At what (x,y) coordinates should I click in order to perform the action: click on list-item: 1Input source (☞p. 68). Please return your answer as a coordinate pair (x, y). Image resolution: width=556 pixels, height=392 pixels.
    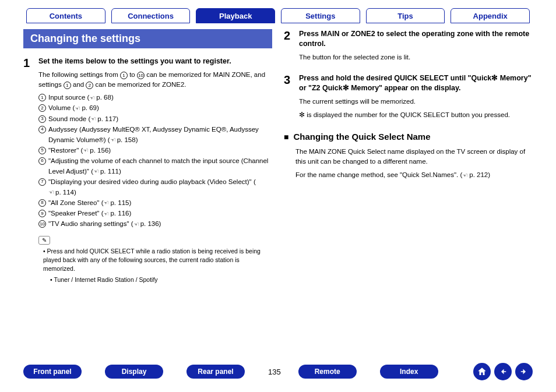
    Looking at the image, I should click on (155, 98).